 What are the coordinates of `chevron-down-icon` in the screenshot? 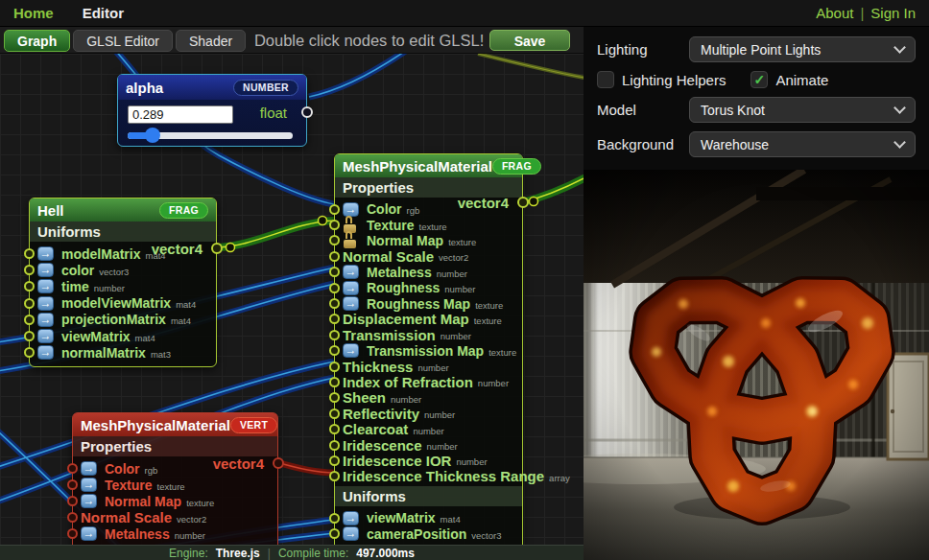 It's located at (900, 107).